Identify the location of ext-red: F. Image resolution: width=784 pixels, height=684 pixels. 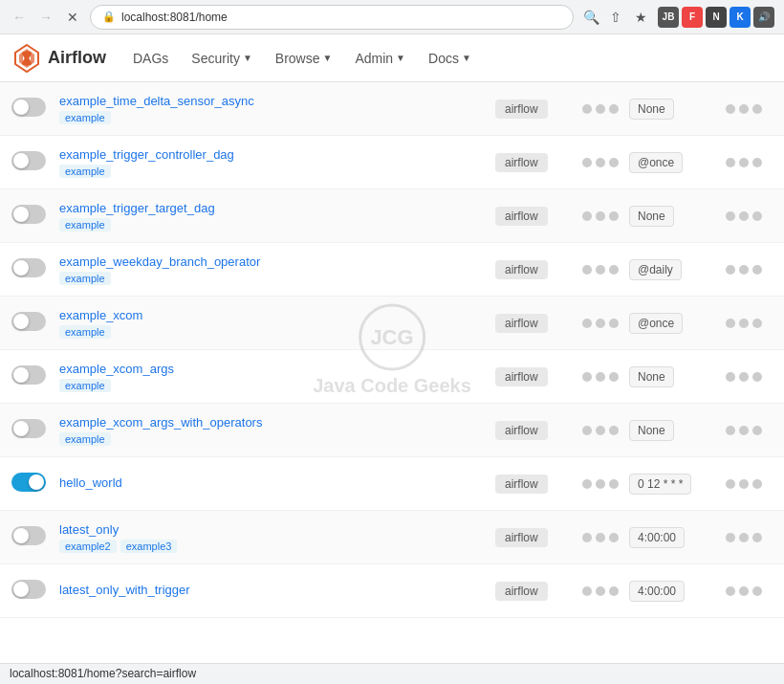
(692, 17).